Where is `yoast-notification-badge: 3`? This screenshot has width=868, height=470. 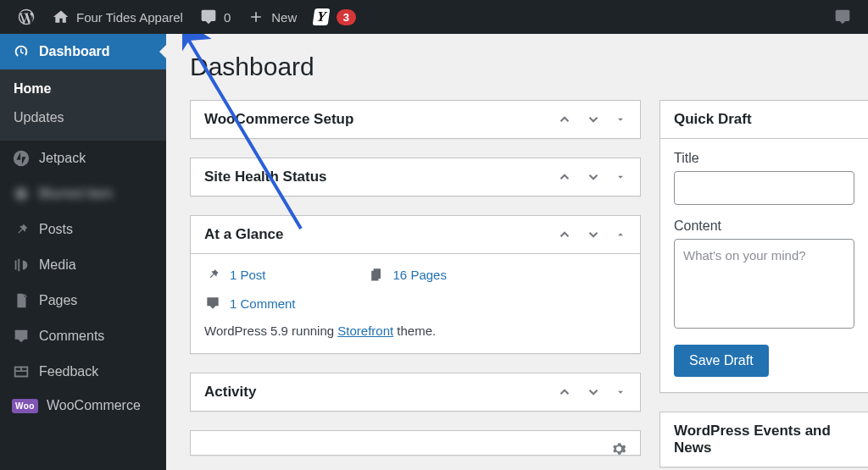 yoast-notification-badge: 3 is located at coordinates (346, 17).